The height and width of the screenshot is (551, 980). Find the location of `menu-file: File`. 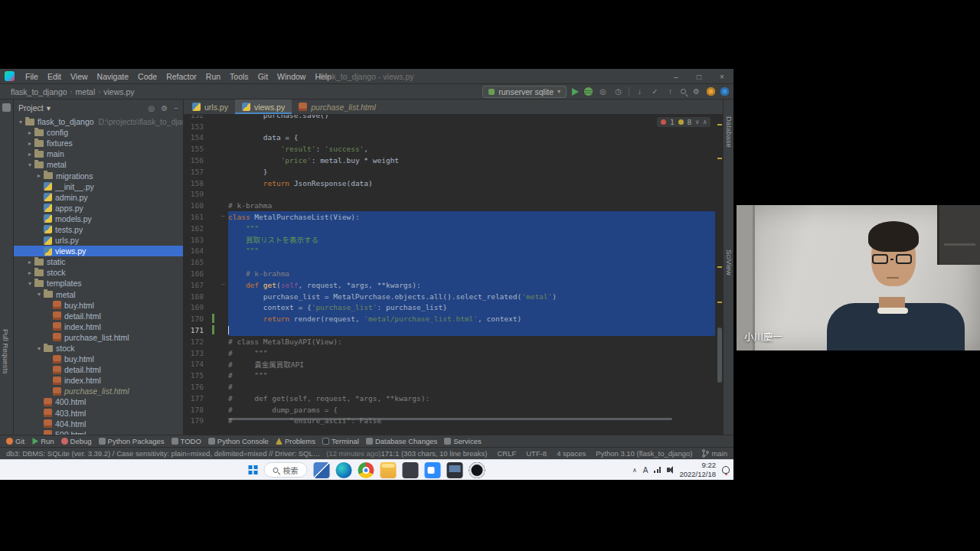

menu-file: File is located at coordinates (32, 77).